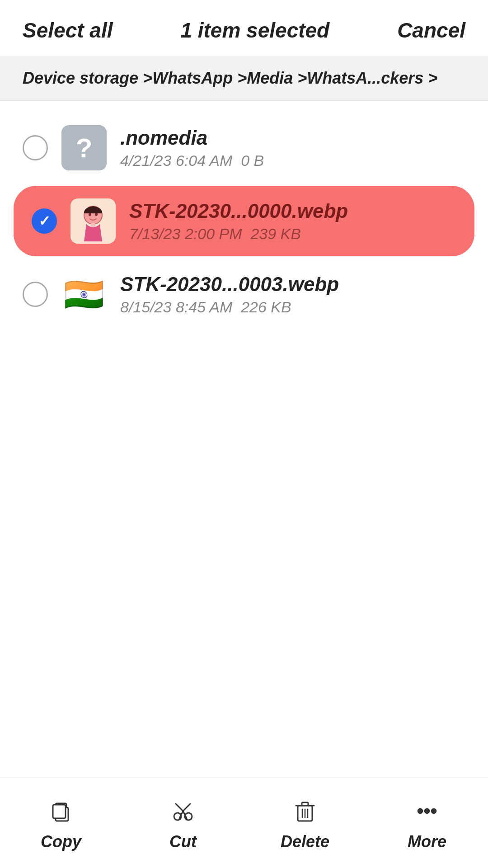 Image resolution: width=488 pixels, height=868 pixels. Describe the element at coordinates (244, 148) in the screenshot. I see `list-item: .nomedia 4/21/23 6:04 AM 0 B` at that location.